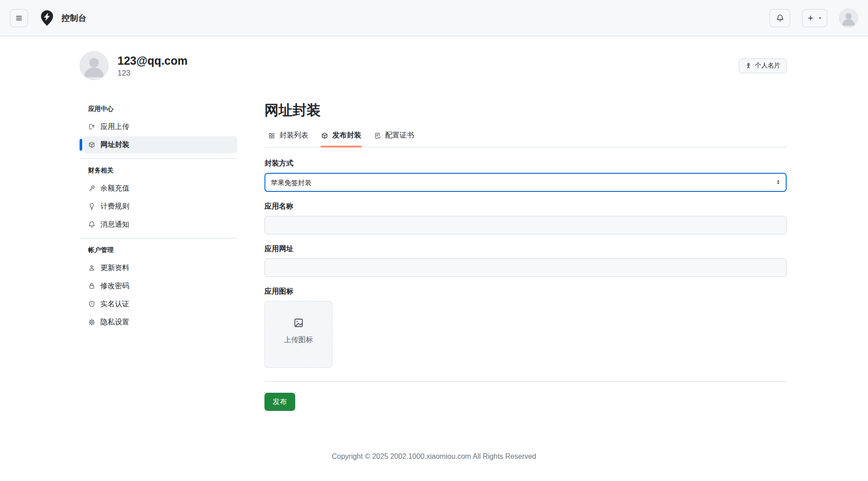 The width and height of the screenshot is (868, 481). I want to click on triangle-down-icon, so click(820, 18).